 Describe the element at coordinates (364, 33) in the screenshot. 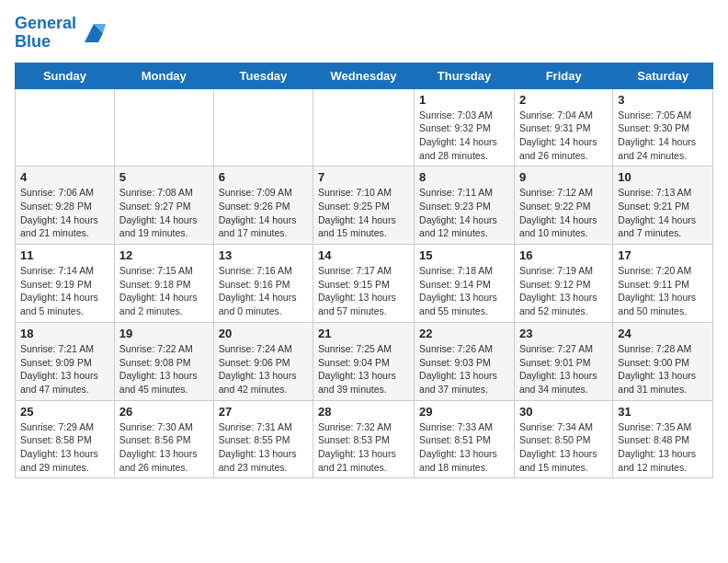

I see `page-header: General Blue` at that location.